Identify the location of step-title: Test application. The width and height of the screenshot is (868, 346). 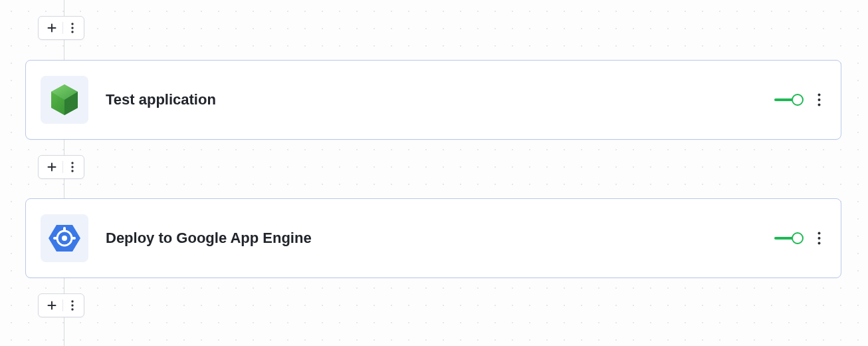
(440, 100).